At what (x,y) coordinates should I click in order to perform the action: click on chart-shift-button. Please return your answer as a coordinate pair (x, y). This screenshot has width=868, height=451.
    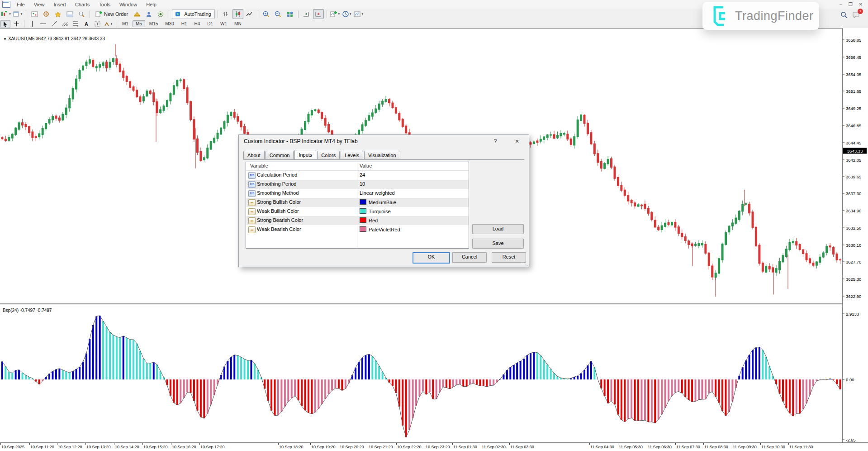
    Looking at the image, I should click on (318, 14).